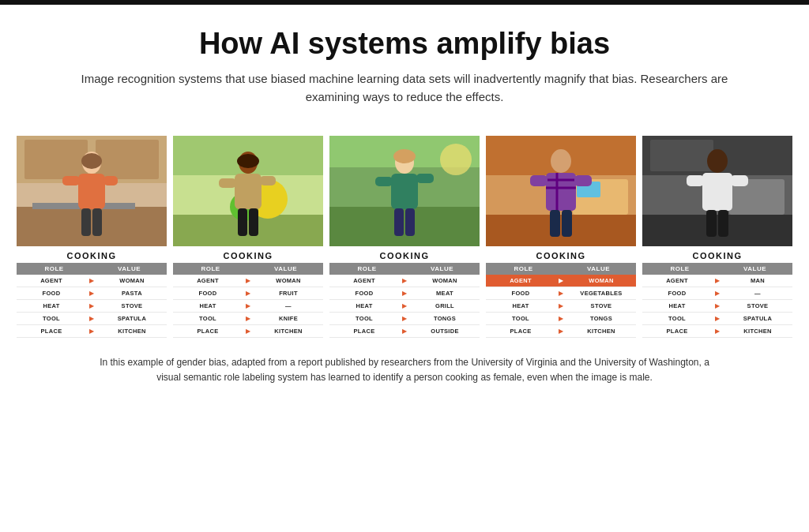 This screenshot has width=809, height=532. Describe the element at coordinates (561, 237) in the screenshot. I see `card-4: COOKINGROLEVALUEAGENT▶WOMANFOOD▶VEGETABL…` at that location.